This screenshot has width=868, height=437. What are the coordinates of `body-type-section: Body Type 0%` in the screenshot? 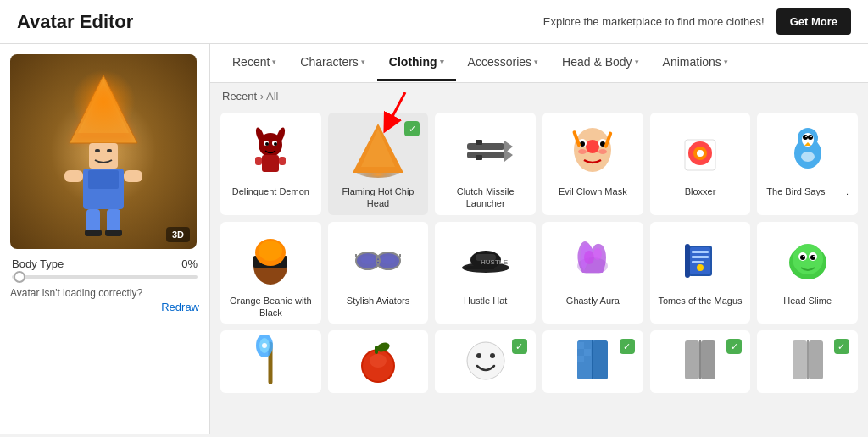 It's located at (105, 268).